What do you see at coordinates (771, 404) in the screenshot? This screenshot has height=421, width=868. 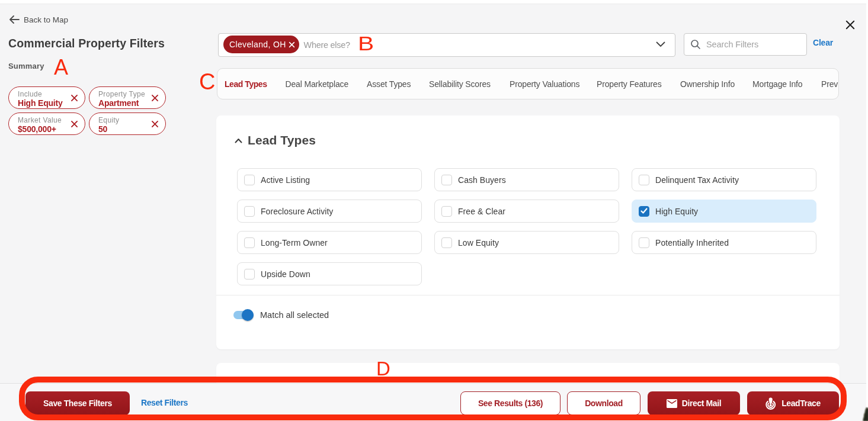 I see `leadtrace-icon` at bounding box center [771, 404].